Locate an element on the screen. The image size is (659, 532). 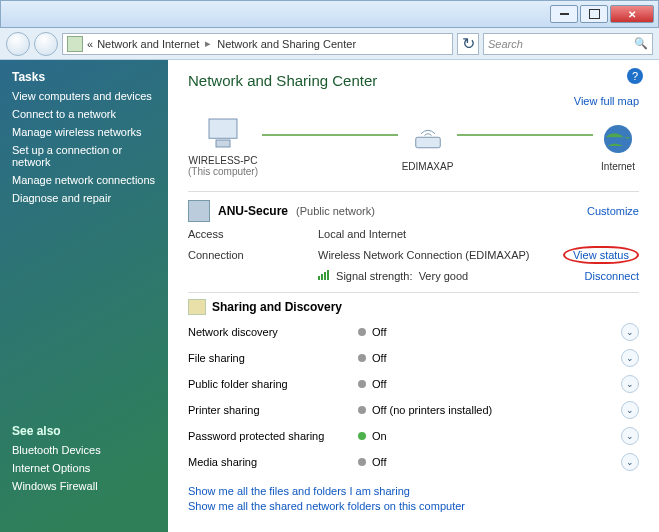
view-status-highlight: View status is located at coordinates (601, 255).